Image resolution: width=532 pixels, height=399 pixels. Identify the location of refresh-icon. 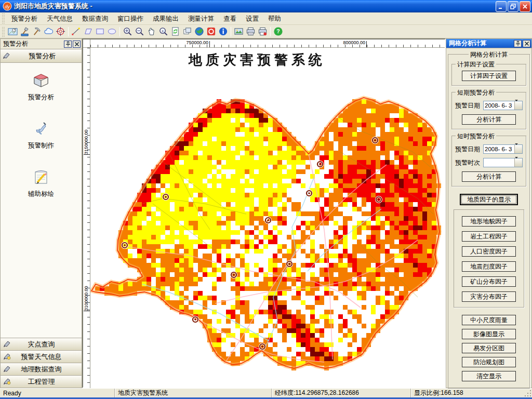
(176, 32).